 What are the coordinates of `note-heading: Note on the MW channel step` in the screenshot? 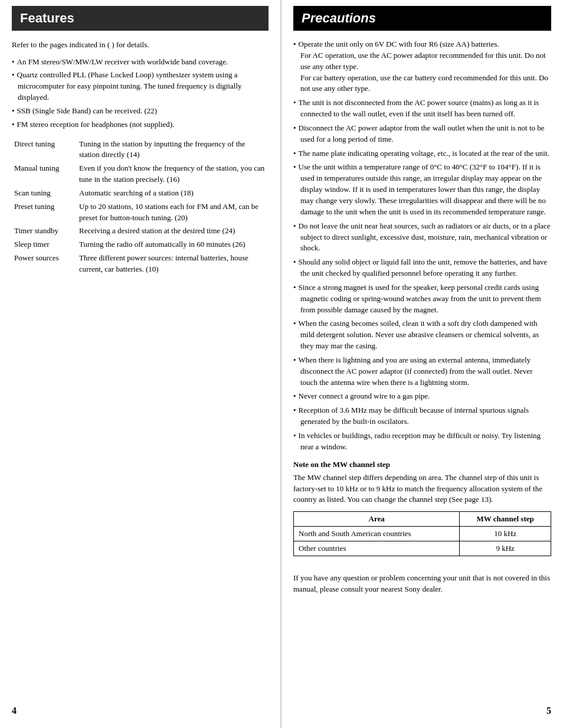 It's located at (423, 465).